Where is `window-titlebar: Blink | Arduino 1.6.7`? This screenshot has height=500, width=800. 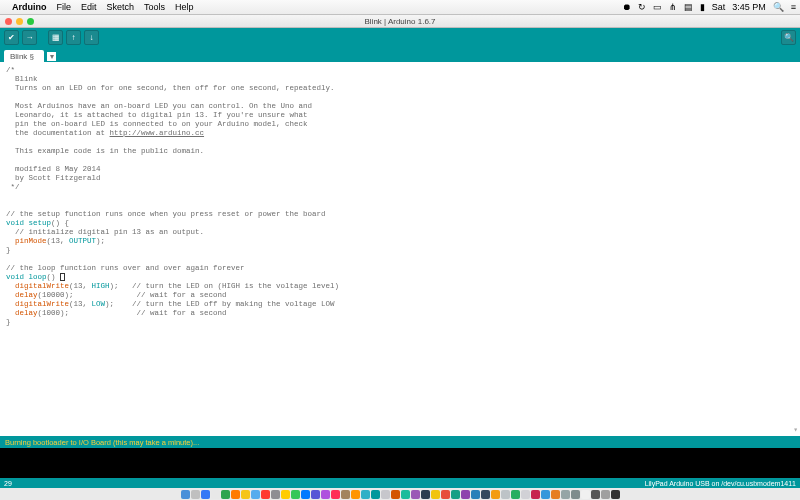
window-titlebar: Blink | Arduino 1.6.7 is located at coordinates (400, 22).